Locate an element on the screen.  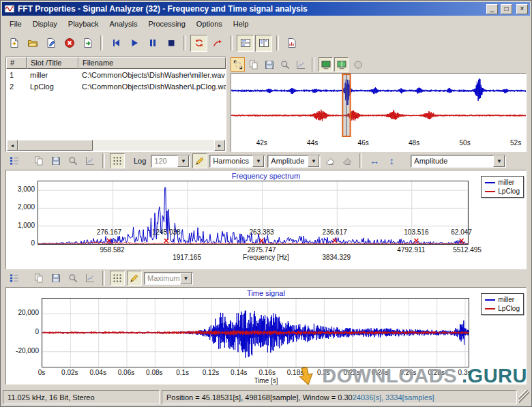
menu-processing: Processing is located at coordinates (166, 24).